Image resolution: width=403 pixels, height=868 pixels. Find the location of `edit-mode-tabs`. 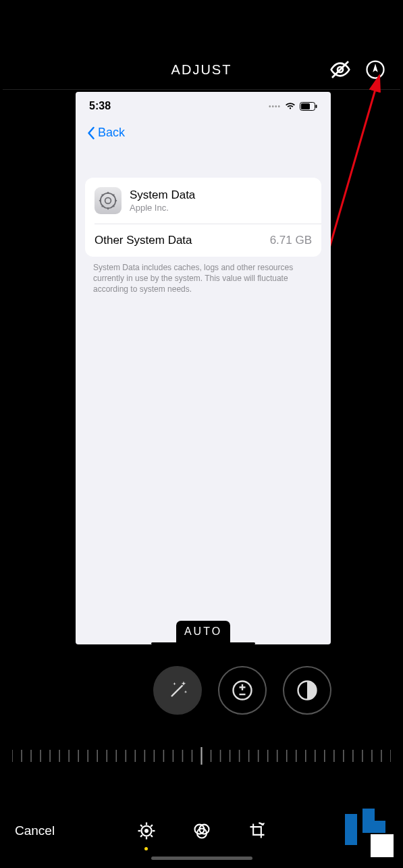

edit-mode-tabs is located at coordinates (202, 831).